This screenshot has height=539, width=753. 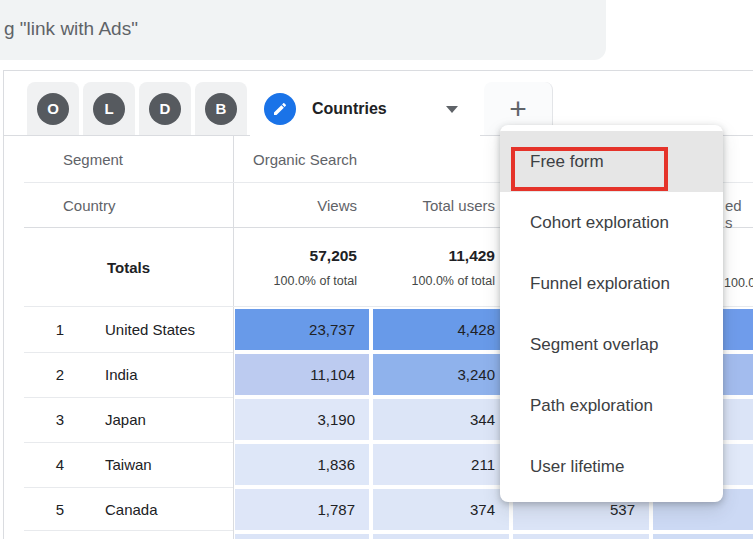 I want to click on dimension-column-divider, so click(x=234, y=337).